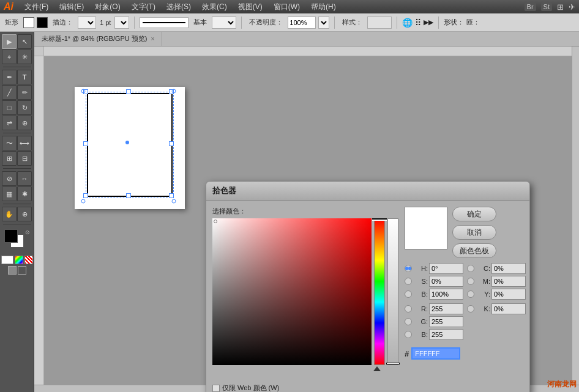 This screenshot has height=392, width=579. What do you see at coordinates (547, 7) in the screenshot?
I see `stock-icon: St` at bounding box center [547, 7].